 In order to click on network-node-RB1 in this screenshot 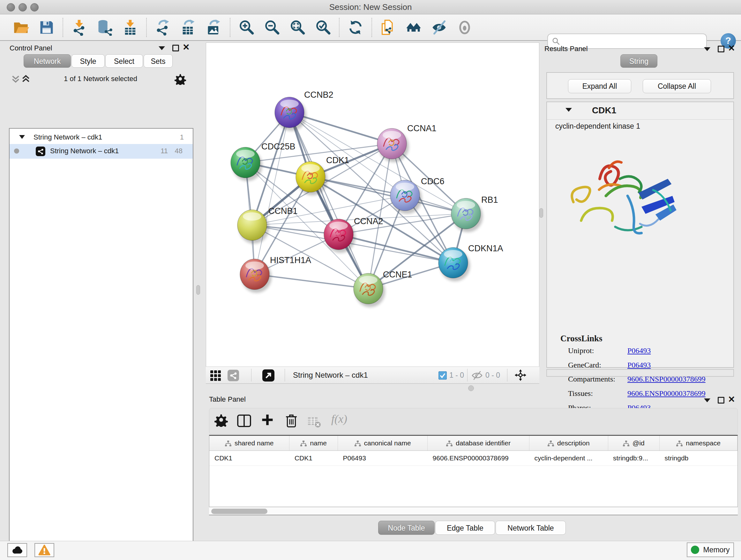, I will do `click(467, 215)`.